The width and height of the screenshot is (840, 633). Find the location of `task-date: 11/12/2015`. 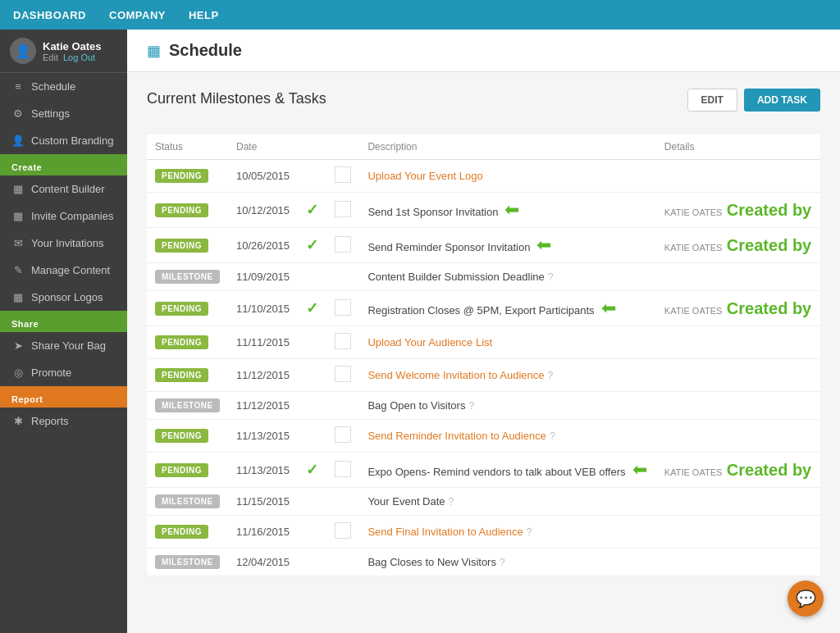

task-date: 11/12/2015 is located at coordinates (262, 406).